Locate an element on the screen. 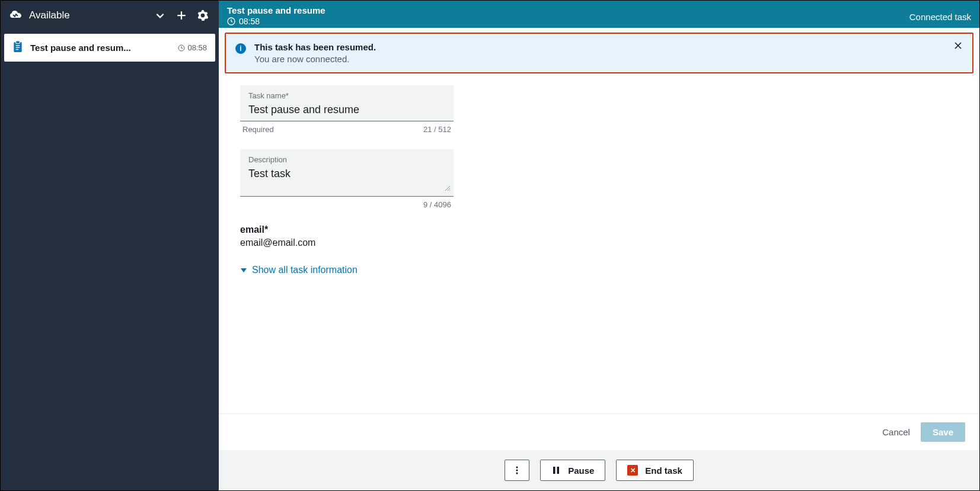  task-header-time: 08:58 is located at coordinates (568, 21).